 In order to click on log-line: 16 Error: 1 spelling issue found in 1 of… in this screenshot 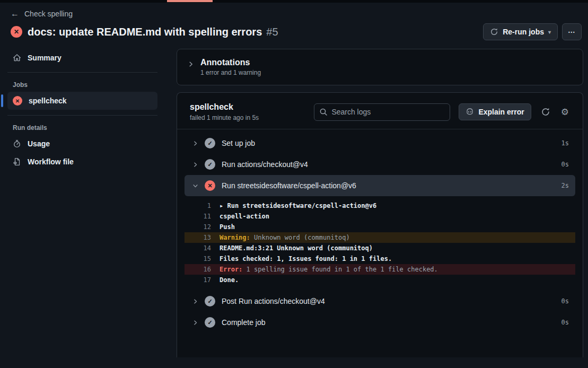, I will do `click(380, 269)`.